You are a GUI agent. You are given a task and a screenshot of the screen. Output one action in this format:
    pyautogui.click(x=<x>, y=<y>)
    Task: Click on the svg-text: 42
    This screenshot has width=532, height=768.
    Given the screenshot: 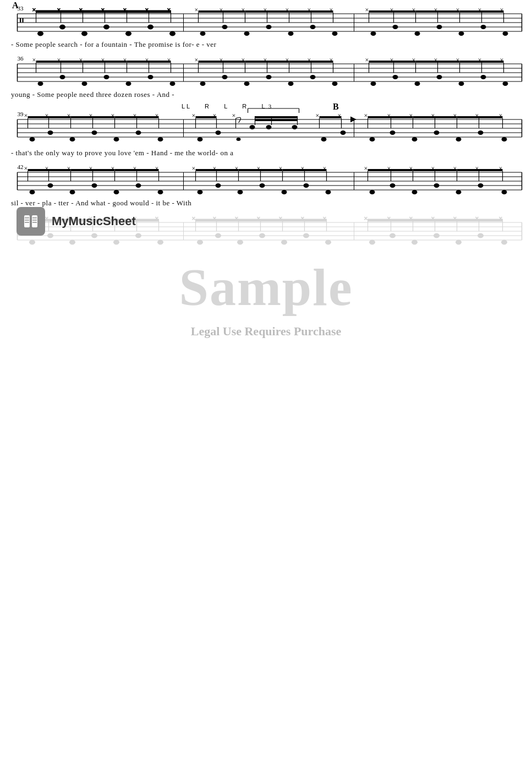 What is the action you would take?
    pyautogui.click(x=21, y=167)
    